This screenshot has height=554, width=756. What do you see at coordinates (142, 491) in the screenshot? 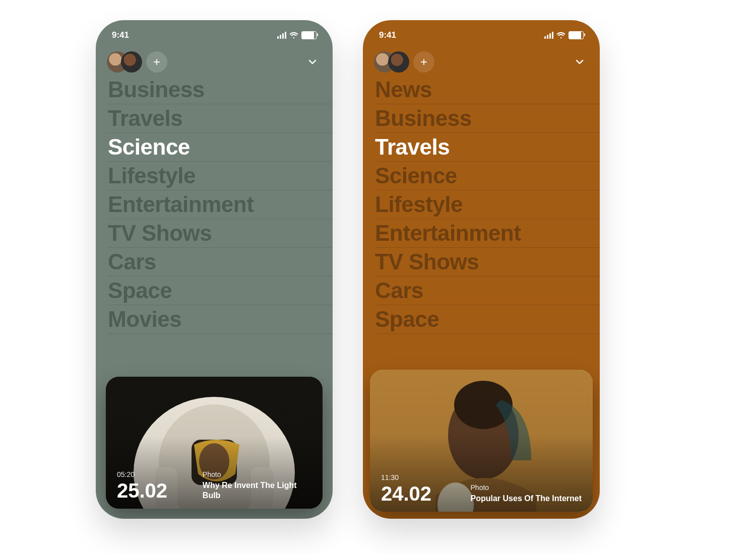
I see `card-date: 25.02` at bounding box center [142, 491].